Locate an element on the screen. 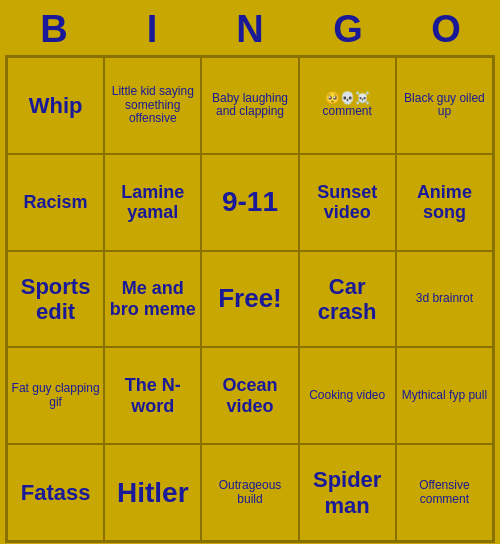 The width and height of the screenshot is (500, 544). table-row: The N-word is located at coordinates (152, 396).